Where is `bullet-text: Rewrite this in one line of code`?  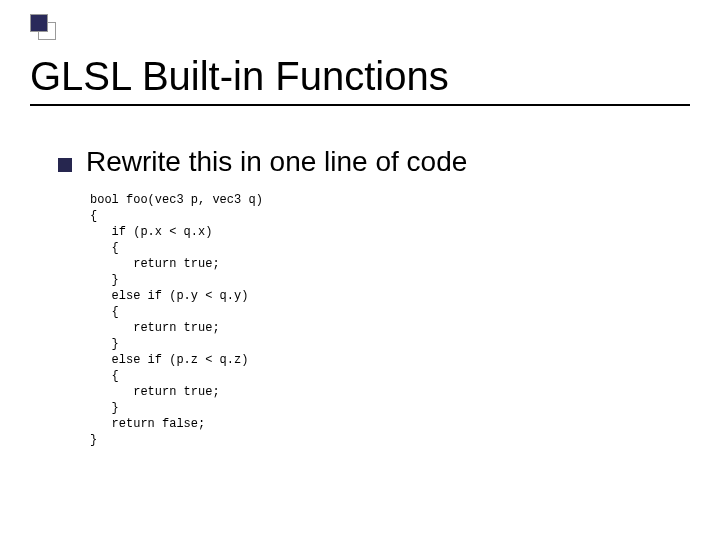 bullet-text: Rewrite this in one line of code is located at coordinates (276, 162).